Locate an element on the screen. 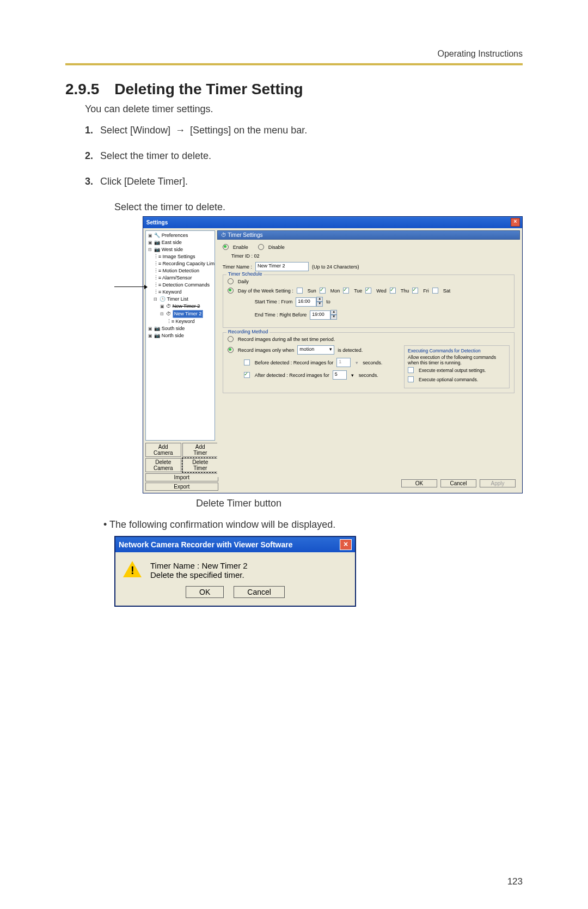 The image size is (588, 909). section-title: Deleting the Timer Setting is located at coordinates (209, 89).